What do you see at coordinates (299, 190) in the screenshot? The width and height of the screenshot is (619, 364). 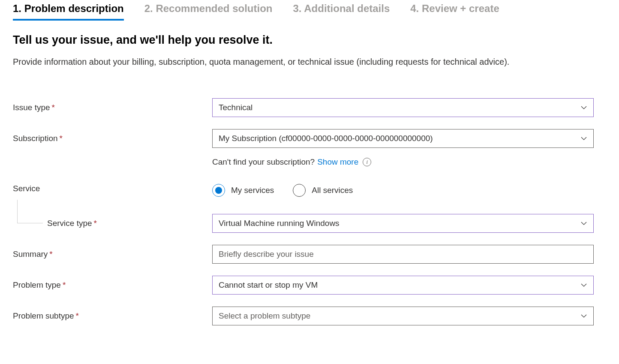 I see `radio-circle-unselected` at bounding box center [299, 190].